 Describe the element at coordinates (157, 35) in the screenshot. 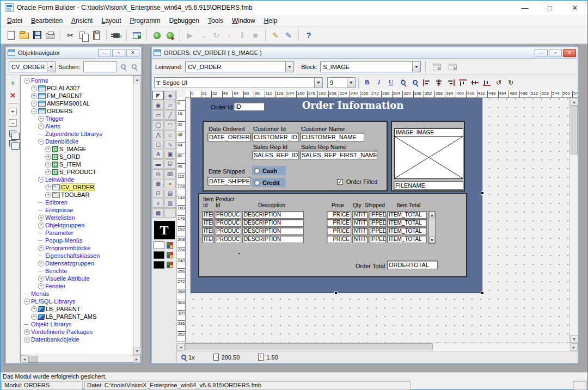

I see `compile-file-icon` at that location.